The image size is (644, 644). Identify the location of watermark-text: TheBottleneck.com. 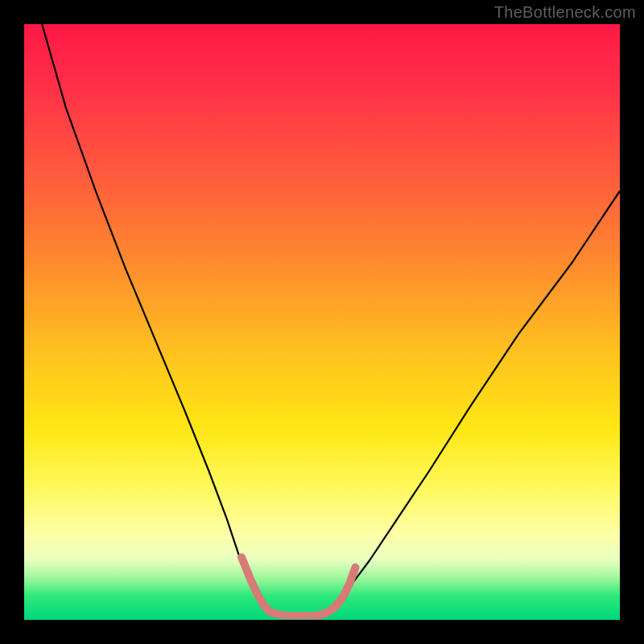
(565, 13).